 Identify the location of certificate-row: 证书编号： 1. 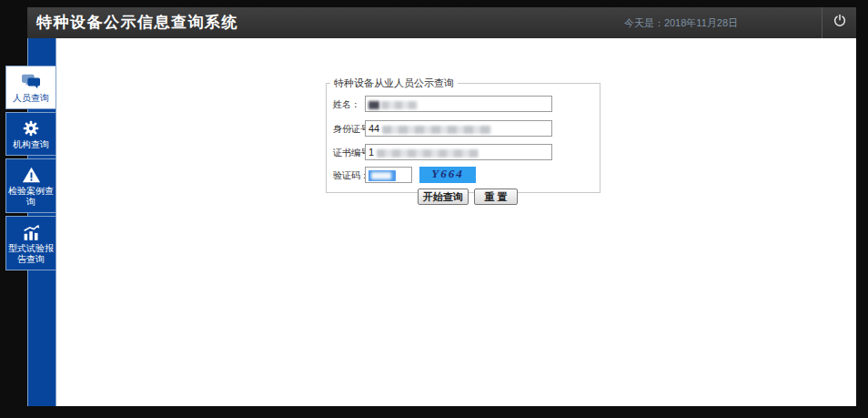
(463, 152).